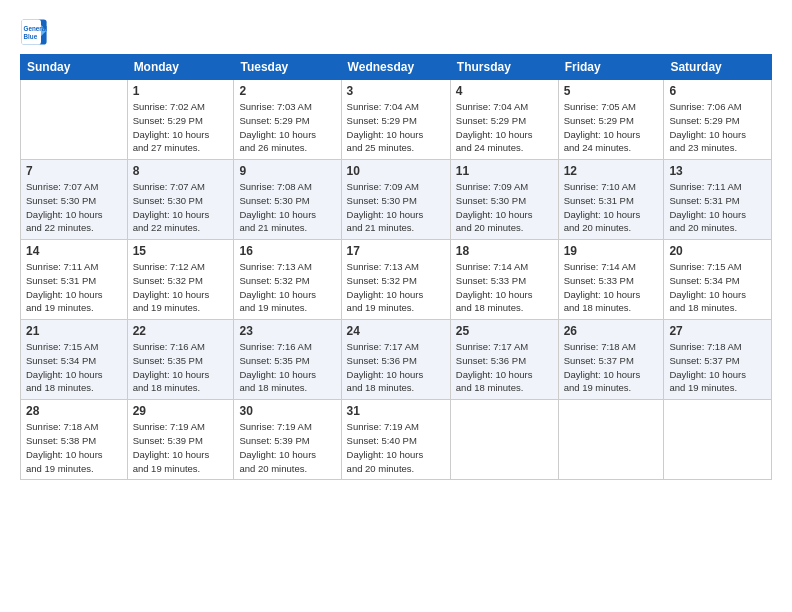  Describe the element at coordinates (718, 68) in the screenshot. I see `header-saturday: Saturday` at that location.